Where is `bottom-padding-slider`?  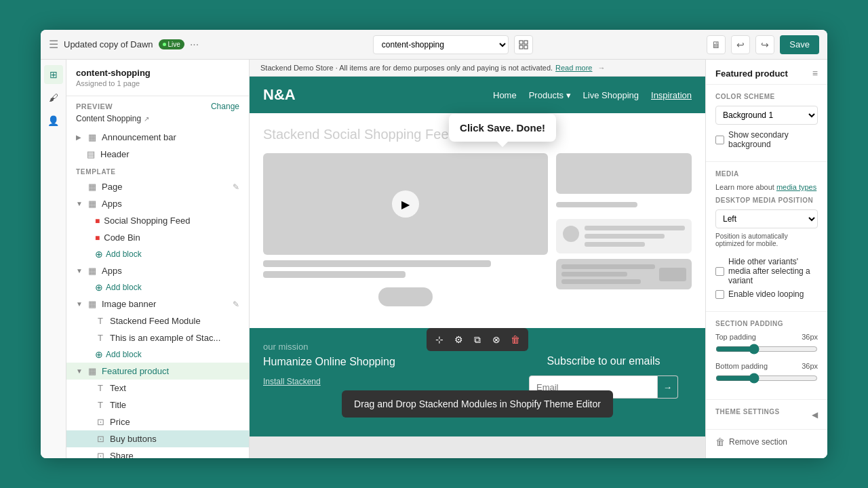 bottom-padding-slider is located at coordinates (766, 378).